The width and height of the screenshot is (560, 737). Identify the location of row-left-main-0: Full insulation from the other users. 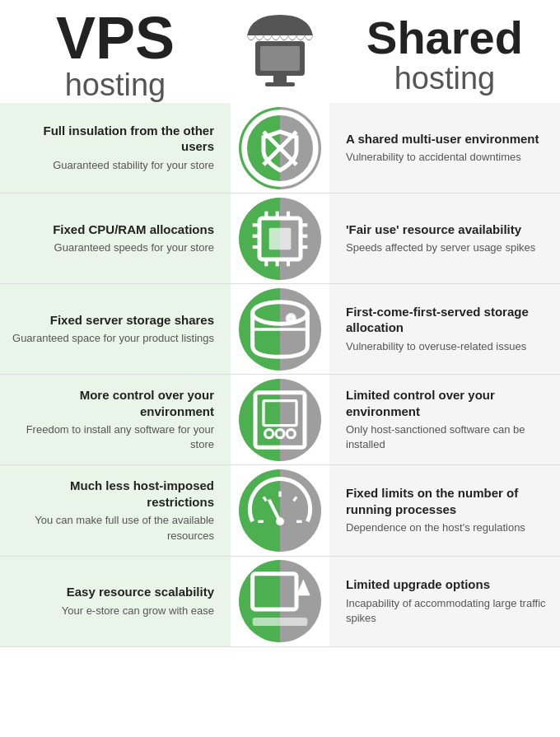
(111, 138).